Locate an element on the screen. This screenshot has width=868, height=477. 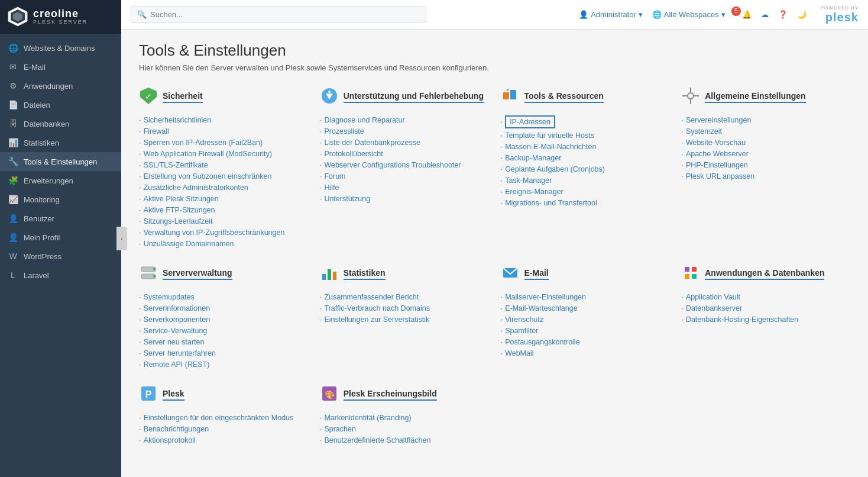
page-title: Tools & Einstellungen is located at coordinates (494, 51).